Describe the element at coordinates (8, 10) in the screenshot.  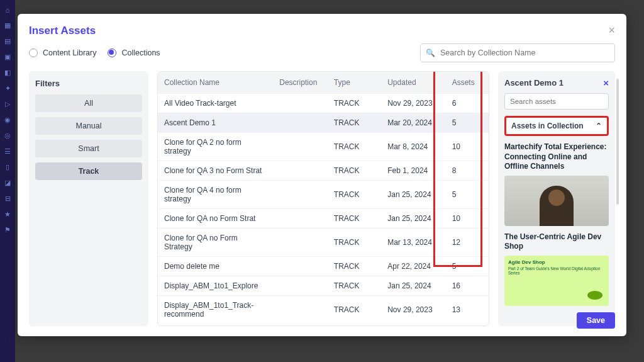
I see `rail-icon: ⌂` at that location.